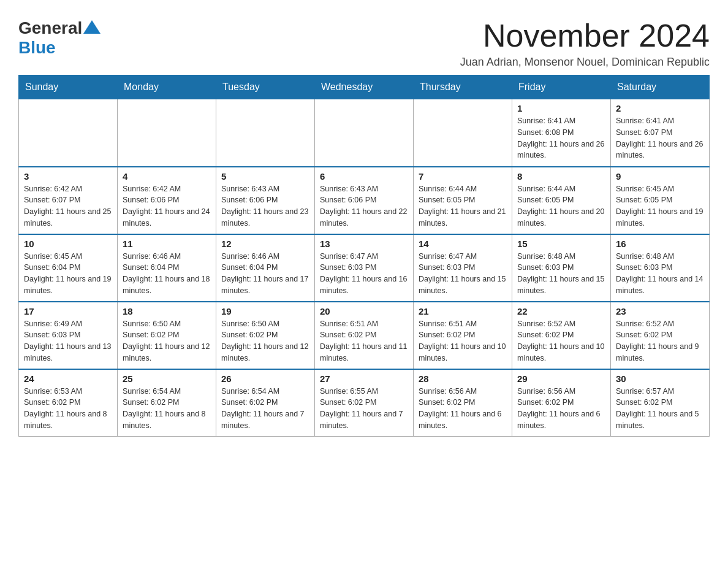 This screenshot has height=563, width=728. What do you see at coordinates (660, 379) in the screenshot?
I see `day-number: 30` at bounding box center [660, 379].